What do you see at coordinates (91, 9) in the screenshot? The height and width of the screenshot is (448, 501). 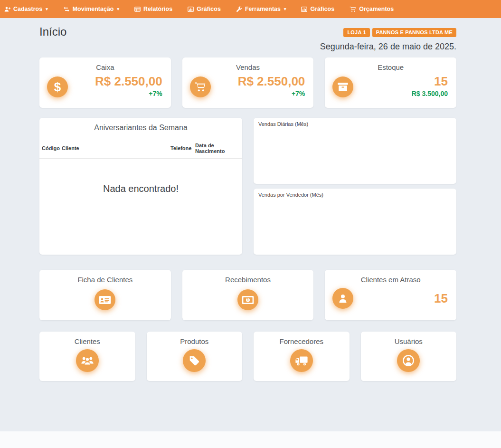 I see `nav-item-movimentacao: Movimentação ▾` at bounding box center [91, 9].